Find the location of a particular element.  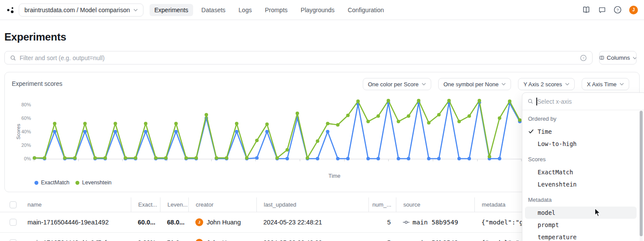

chart-control-one-symbol-per-none: One symbol per None is located at coordinates (474, 84).